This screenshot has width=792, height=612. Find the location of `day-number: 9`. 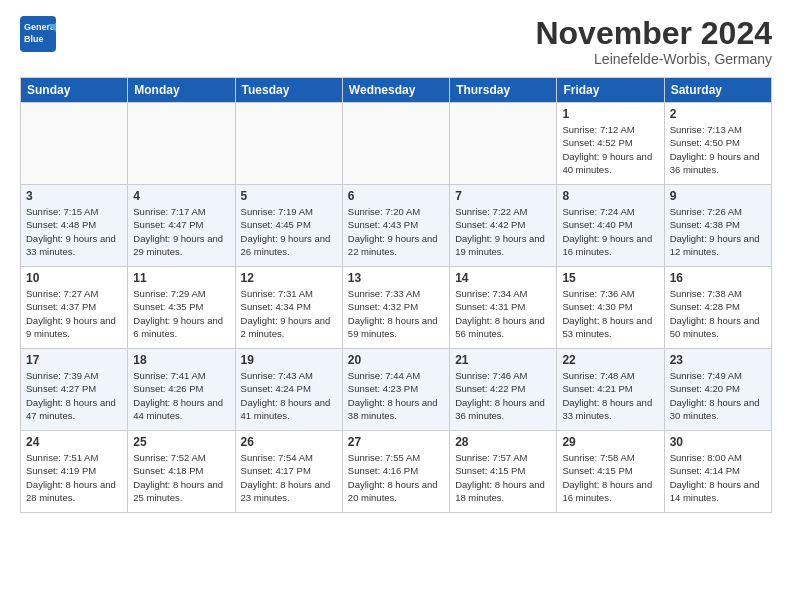

day-number: 9 is located at coordinates (718, 196).